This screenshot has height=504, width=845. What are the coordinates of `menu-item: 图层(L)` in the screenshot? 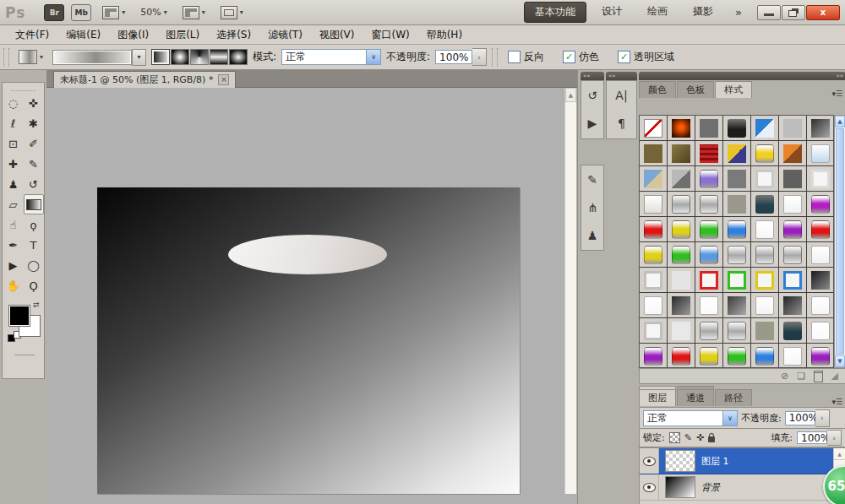 It's located at (183, 35).